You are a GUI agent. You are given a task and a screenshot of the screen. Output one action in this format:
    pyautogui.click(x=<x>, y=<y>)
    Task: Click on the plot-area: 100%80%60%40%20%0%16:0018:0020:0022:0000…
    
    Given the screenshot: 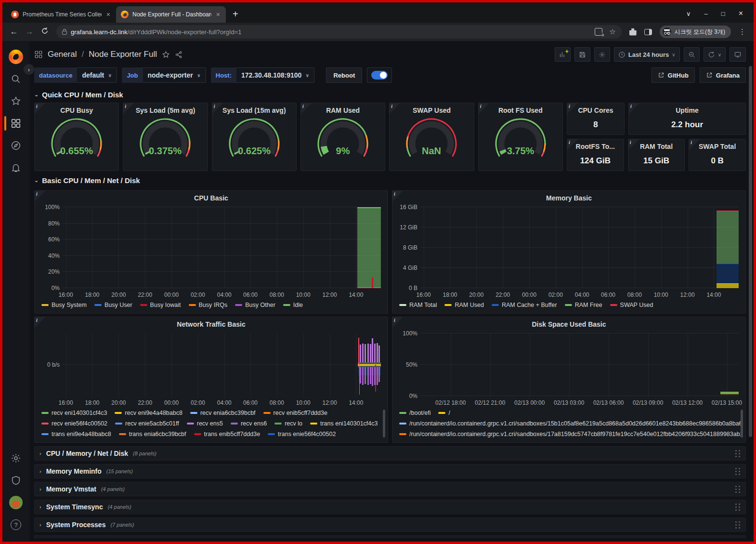 What is the action you would take?
    pyautogui.click(x=222, y=248)
    